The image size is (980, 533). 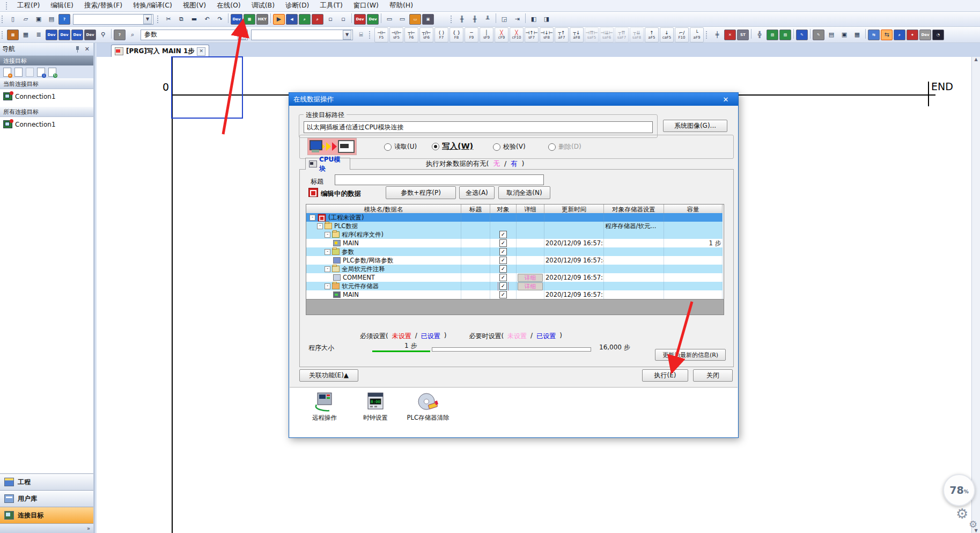 I want to click on tab-close-icon: ✕, so click(x=201, y=52).